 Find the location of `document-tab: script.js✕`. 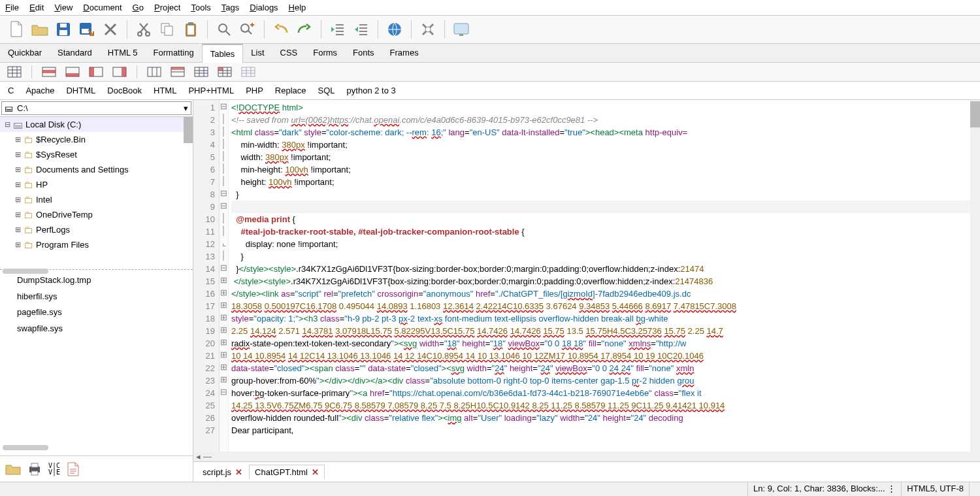

document-tab: script.js✕ is located at coordinates (222, 472).